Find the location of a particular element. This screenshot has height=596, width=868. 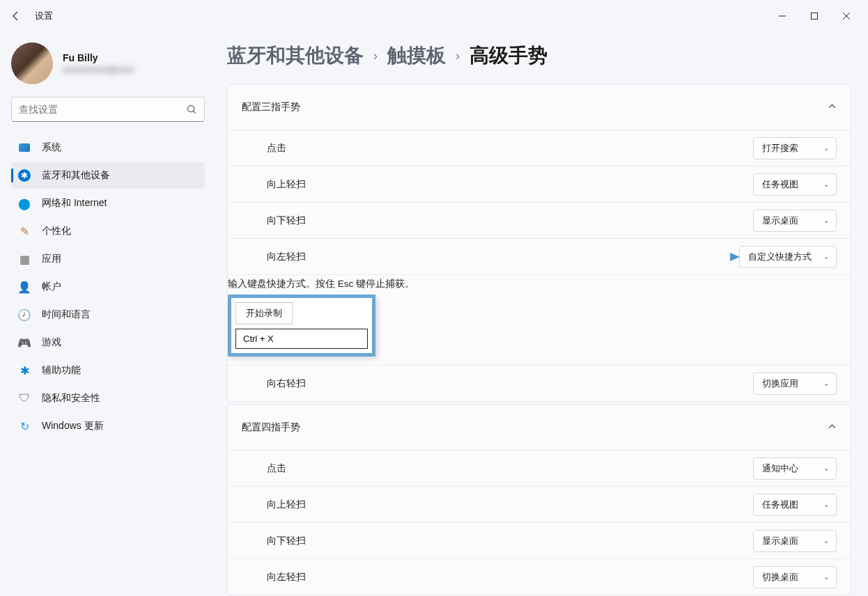

start-record-button: 开始录制 is located at coordinates (264, 313).